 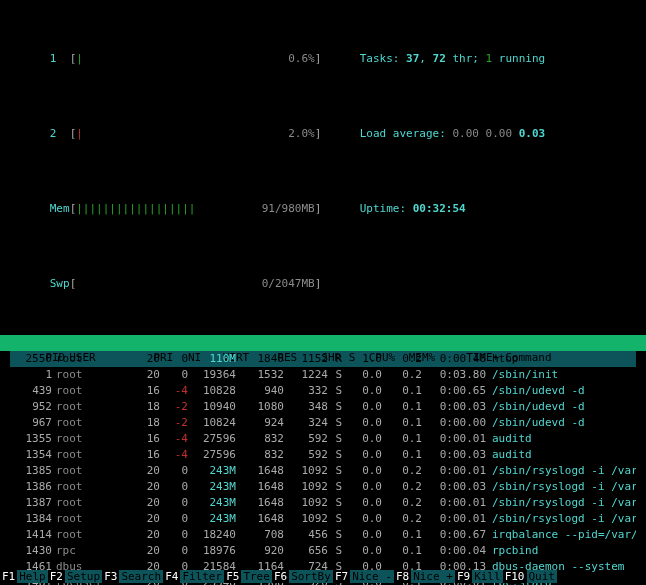 I want to click on cell-virt: 243M, so click(x=212, y=470).